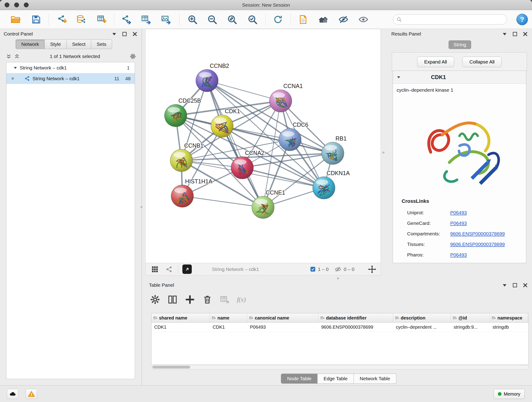 This screenshot has width=532, height=402. I want to click on tab-sets: Sets, so click(101, 44).